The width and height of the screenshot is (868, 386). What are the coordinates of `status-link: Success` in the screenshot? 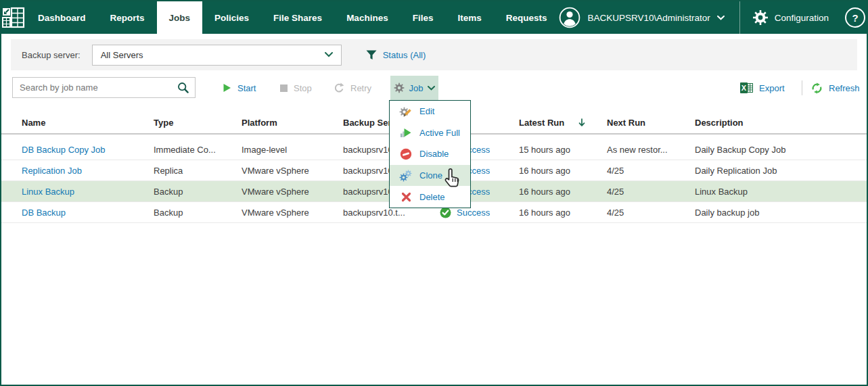 It's located at (474, 212).